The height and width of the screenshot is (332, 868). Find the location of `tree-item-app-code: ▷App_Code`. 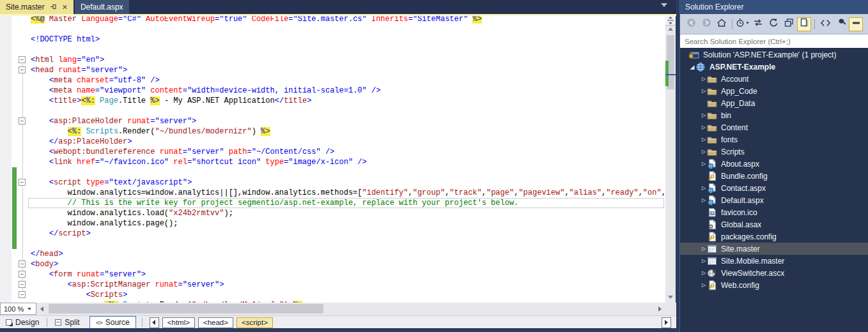

tree-item-app-code: ▷App_Code is located at coordinates (774, 91).